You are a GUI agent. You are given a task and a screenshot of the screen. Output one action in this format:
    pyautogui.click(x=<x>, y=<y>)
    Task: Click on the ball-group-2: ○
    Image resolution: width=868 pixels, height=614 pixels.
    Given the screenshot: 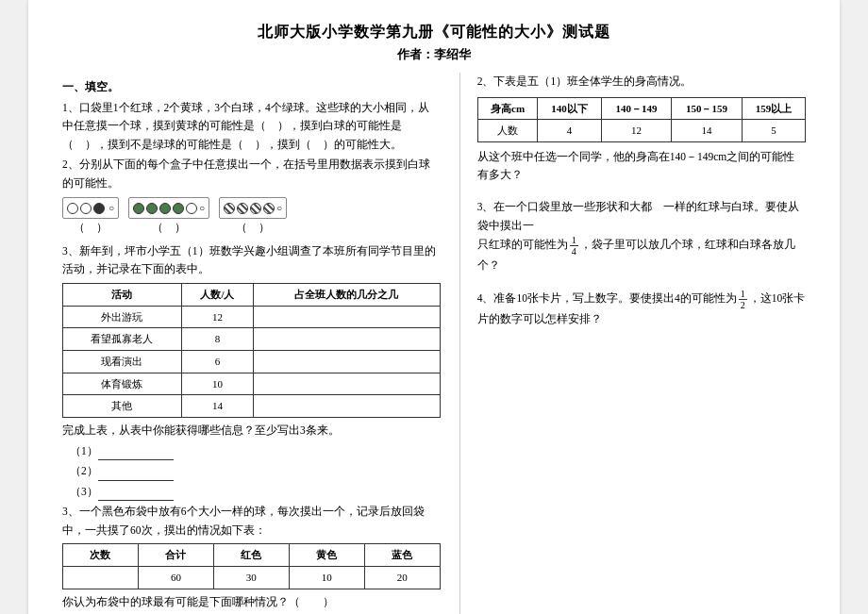 What is the action you would take?
    pyautogui.click(x=169, y=207)
    